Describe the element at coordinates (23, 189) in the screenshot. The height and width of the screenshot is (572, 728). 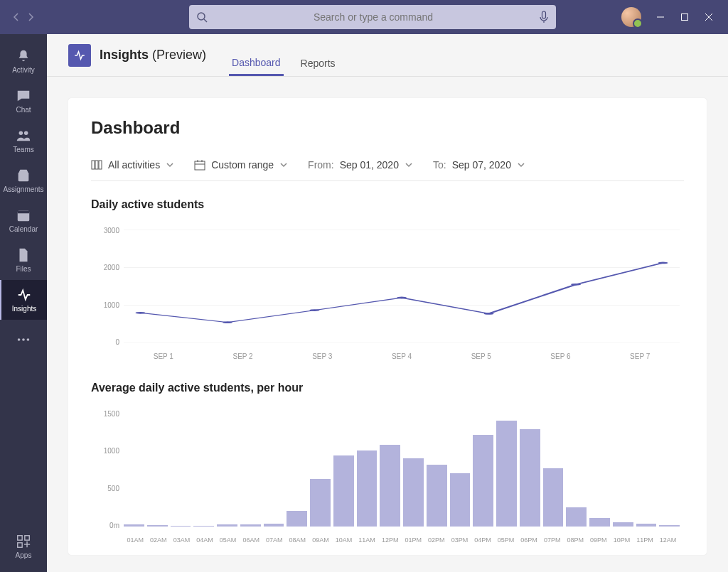
I see `rail-label: Assignments` at that location.